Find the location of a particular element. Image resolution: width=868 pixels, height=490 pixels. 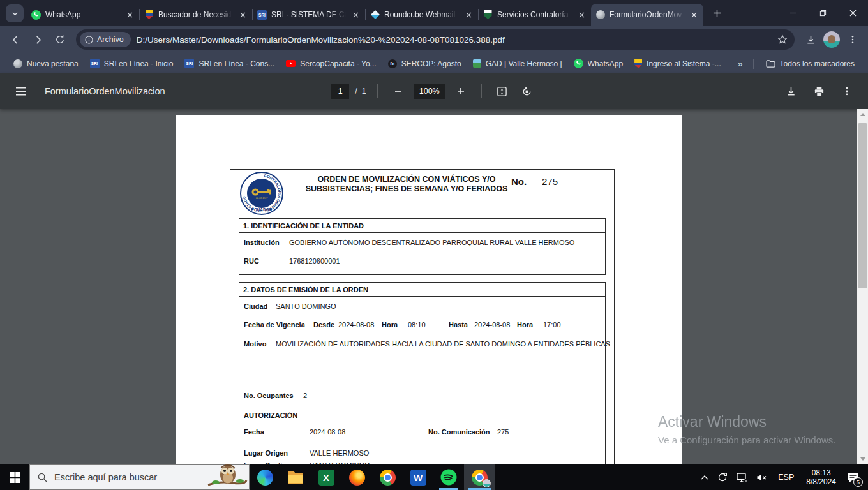

watermark-line1: Activar Windows is located at coordinates (747, 422).